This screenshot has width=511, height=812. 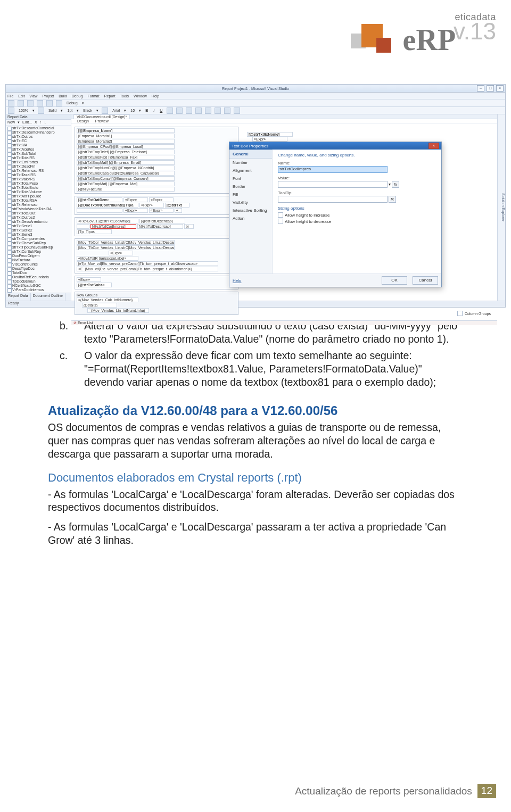 What do you see at coordinates (270, 134) in the screenshot?
I see `rpt-tablix-label: [@strTxtlixNome]` at bounding box center [270, 134].